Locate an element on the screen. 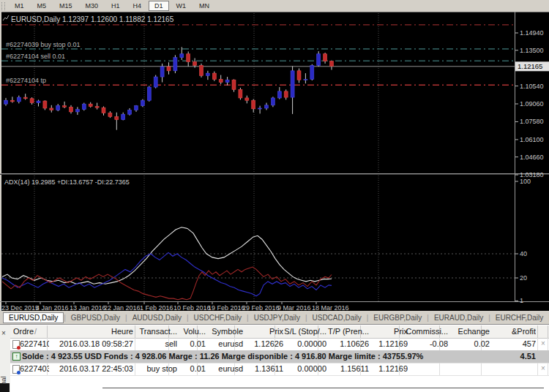 This screenshot has height=392, width=549. header-cell: Ordre is located at coordinates (28, 331).